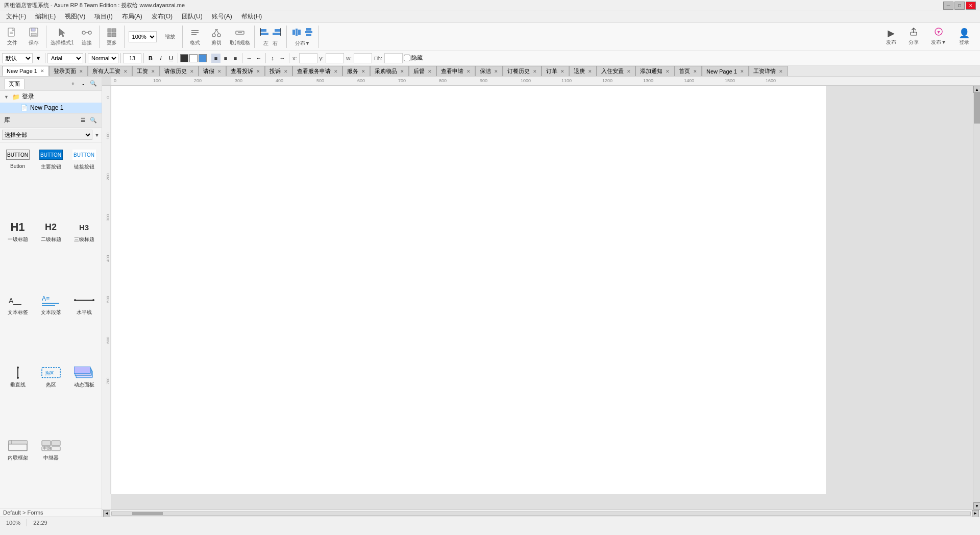 The width and height of the screenshot is (980, 535). What do you see at coordinates (148, 514) in the screenshot?
I see `scroll-thumb-h` at bounding box center [148, 514].